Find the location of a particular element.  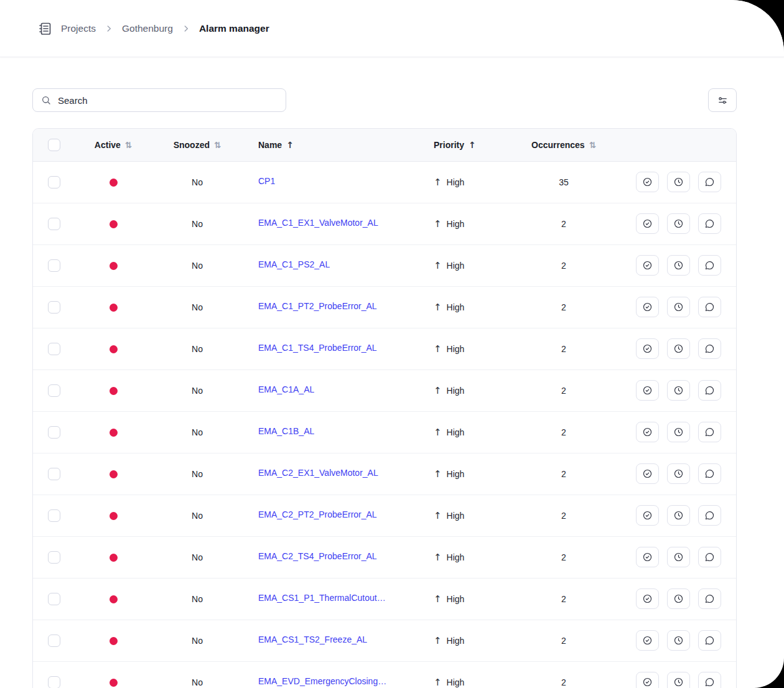

alarm-name-link: EMA_C2_TS4_ProbeError_AL is located at coordinates (317, 556).